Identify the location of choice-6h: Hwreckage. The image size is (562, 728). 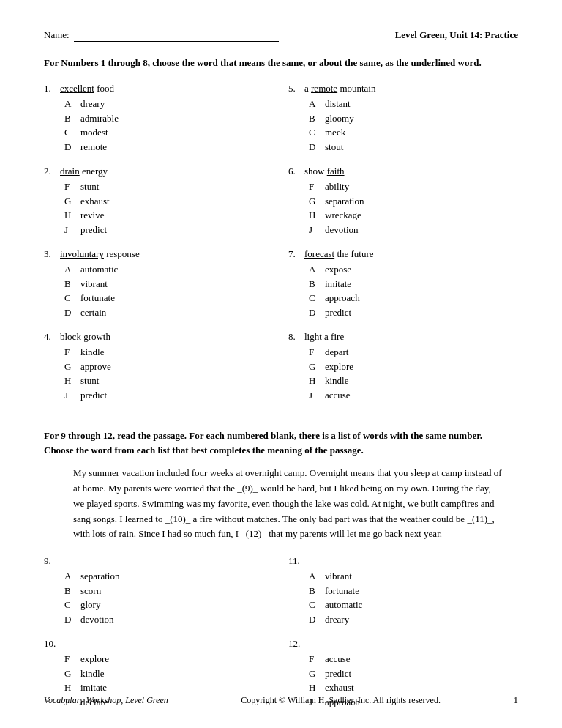
(413, 215).